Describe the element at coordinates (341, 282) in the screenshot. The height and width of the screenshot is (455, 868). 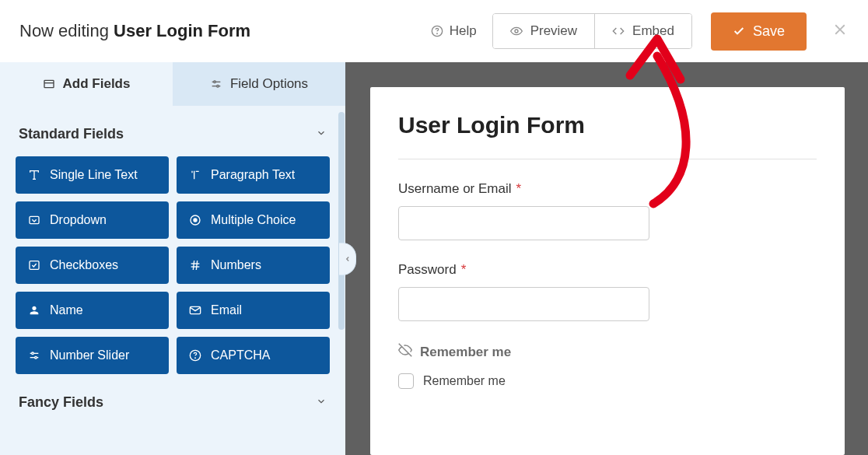
I see `sidebar-scrollbar` at that location.